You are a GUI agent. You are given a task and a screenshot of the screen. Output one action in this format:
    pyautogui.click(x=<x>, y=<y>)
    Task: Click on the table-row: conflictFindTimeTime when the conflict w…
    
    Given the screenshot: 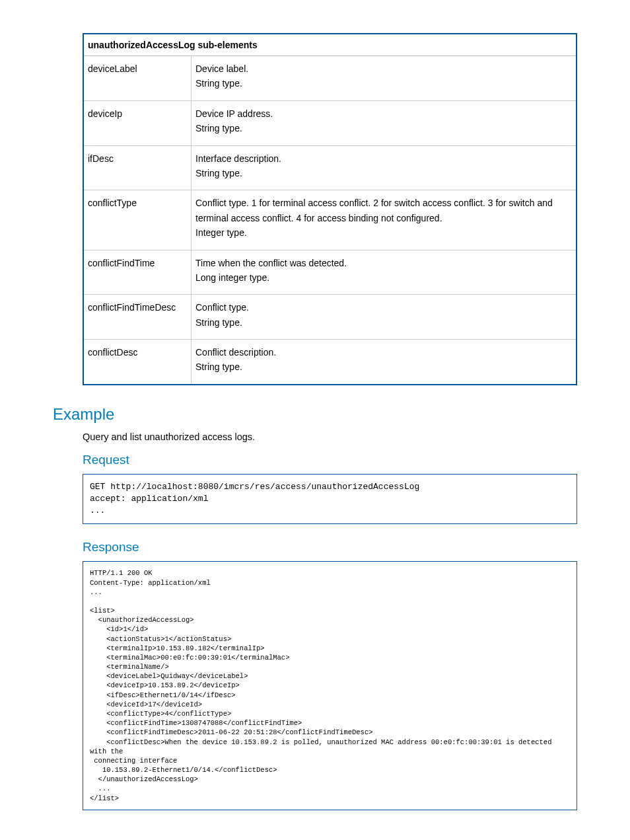 What is the action you would take?
    pyautogui.click(x=330, y=272)
    